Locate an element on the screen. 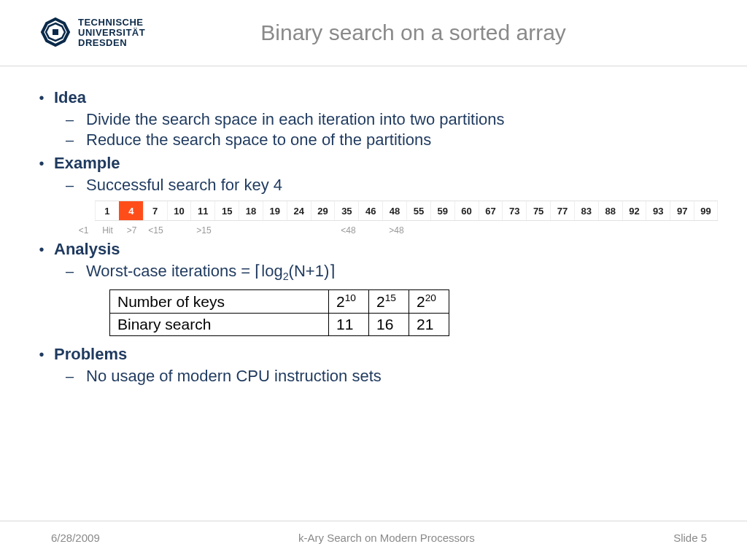  idea-item-1: Divide the search space in each iteratio… is located at coordinates (295, 120).